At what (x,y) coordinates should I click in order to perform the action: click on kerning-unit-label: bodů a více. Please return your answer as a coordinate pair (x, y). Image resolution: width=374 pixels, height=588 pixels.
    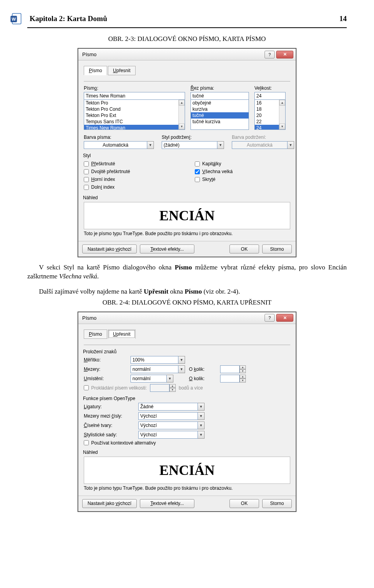
    Looking at the image, I should click on (191, 388).